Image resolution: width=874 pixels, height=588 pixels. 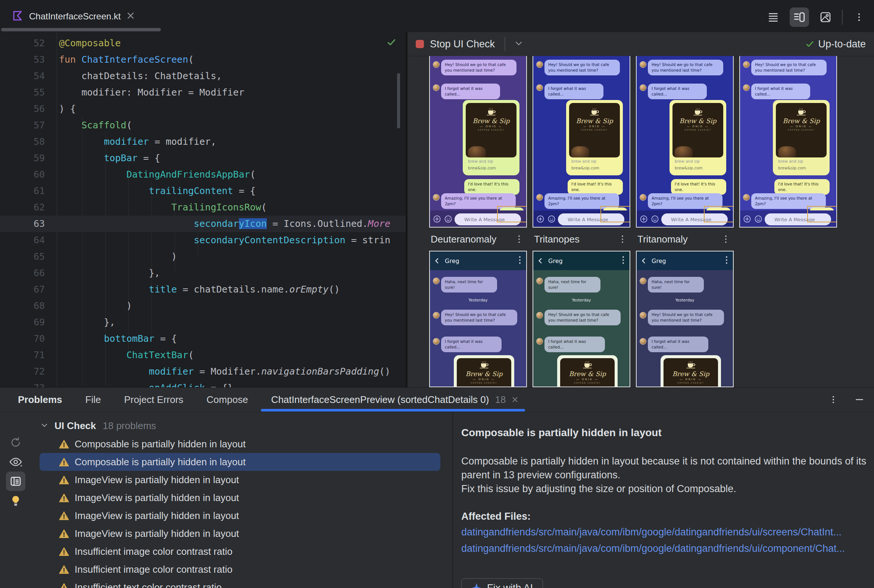 What do you see at coordinates (64, 534) in the screenshot?
I see `warning-icon` at bounding box center [64, 534].